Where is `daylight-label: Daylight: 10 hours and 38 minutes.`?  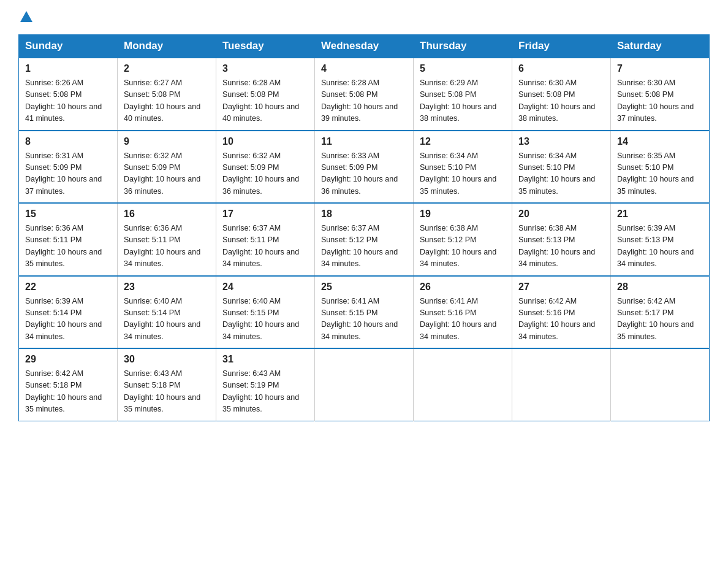 daylight-label: Daylight: 10 hours and 38 minutes. is located at coordinates (458, 113).